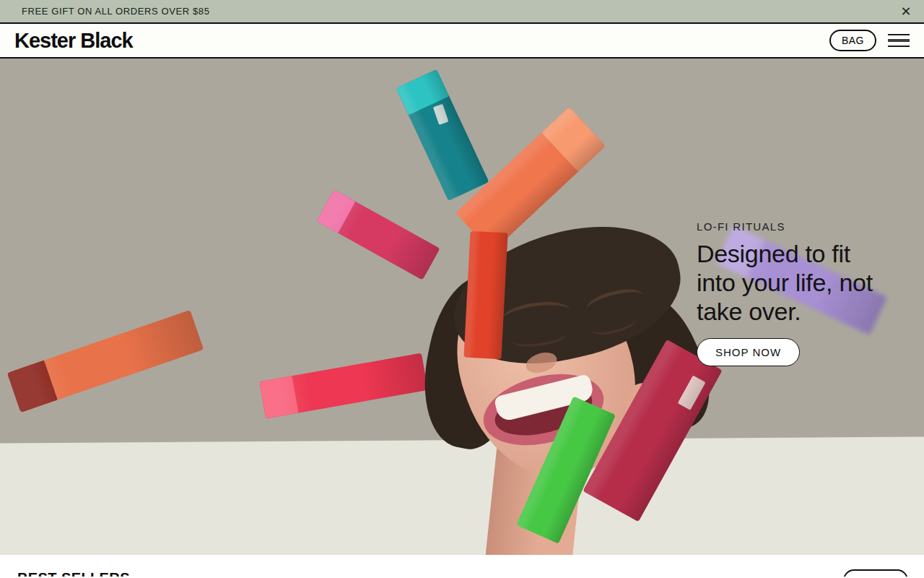  I want to click on section-pill-button, so click(876, 573).